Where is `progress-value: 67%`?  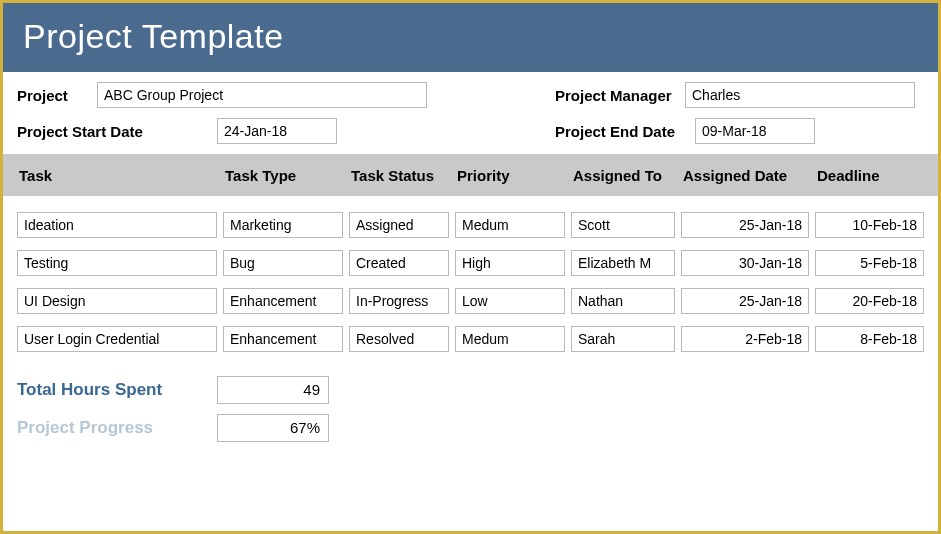 progress-value: 67% is located at coordinates (273, 428).